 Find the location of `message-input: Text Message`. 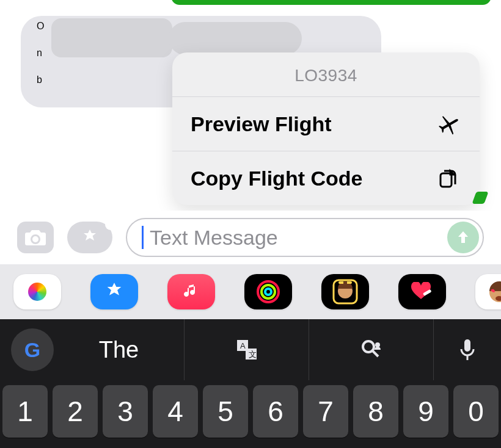

message-input: Text Message is located at coordinates (305, 237).